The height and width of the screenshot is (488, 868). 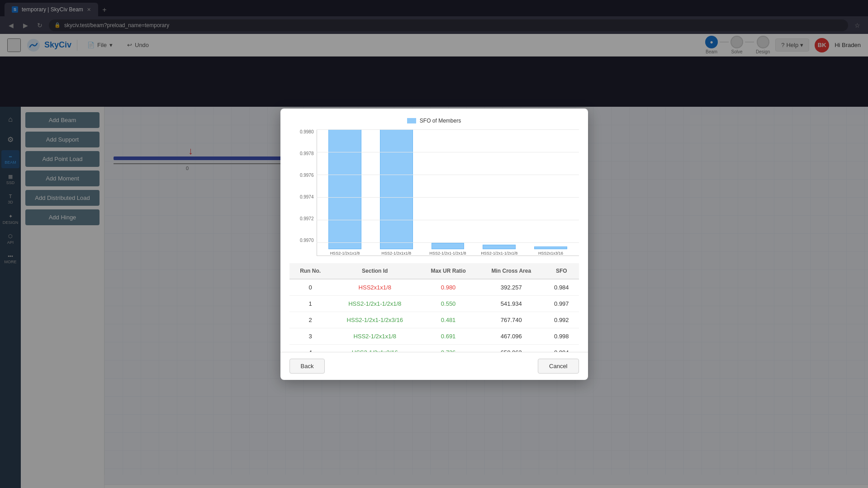 What do you see at coordinates (551, 253) in the screenshot?
I see `bar-label-4: HSS2x1x3/16` at bounding box center [551, 253].